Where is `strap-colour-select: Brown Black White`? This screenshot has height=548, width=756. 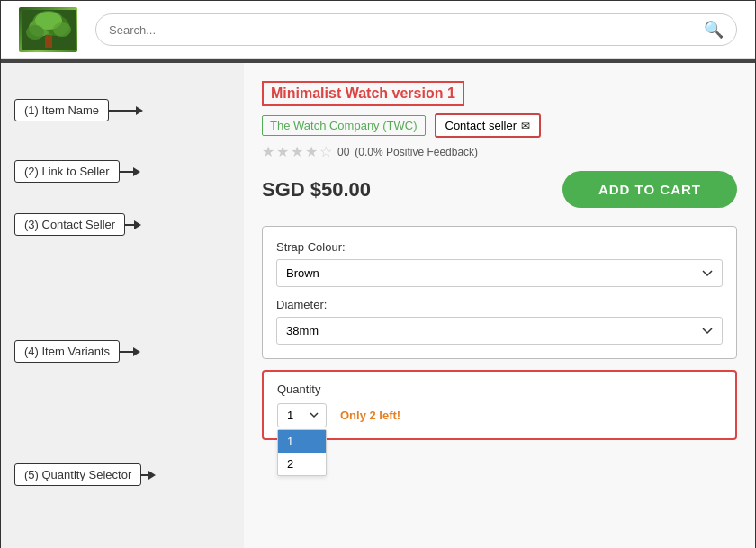 strap-colour-select: Brown Black White is located at coordinates (500, 274).